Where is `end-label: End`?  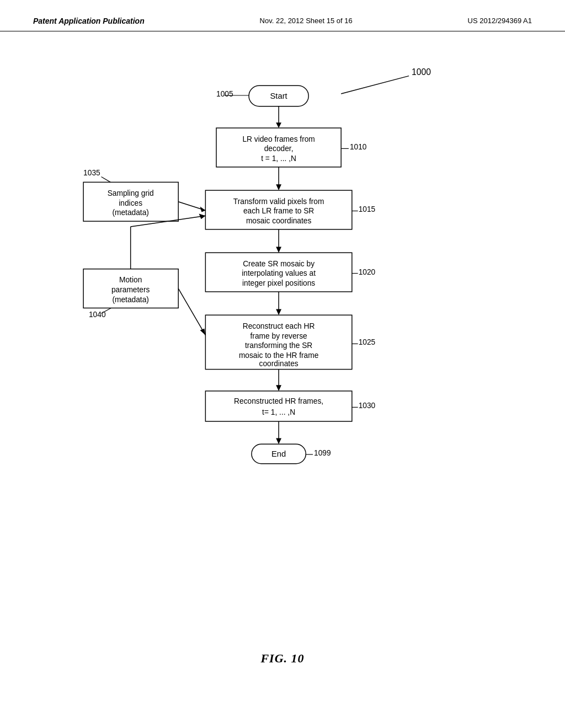
end-label: End is located at coordinates (279, 454).